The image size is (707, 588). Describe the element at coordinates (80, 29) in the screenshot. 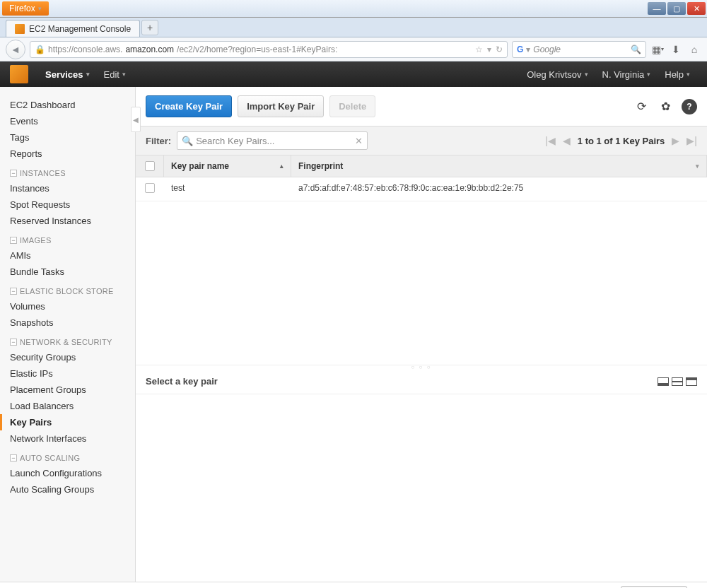

I see `tab-title: EC2 Management Console` at that location.